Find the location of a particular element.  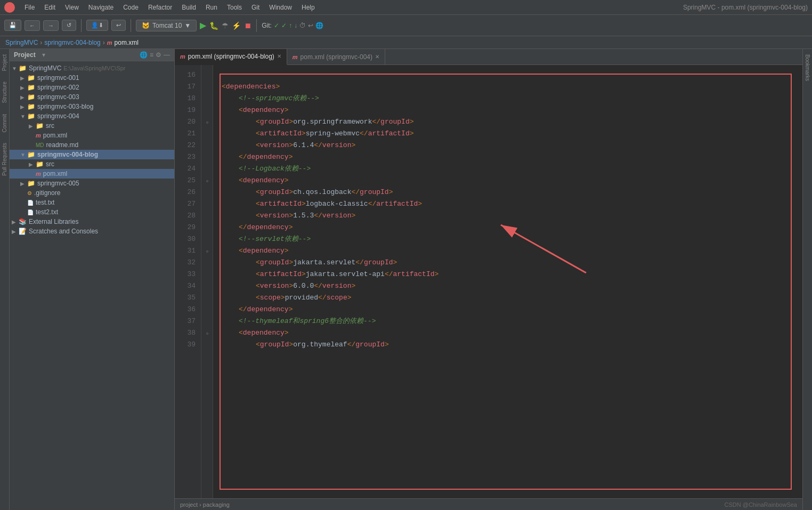

breadcrumb-root: SpringMVC is located at coordinates (21, 43).